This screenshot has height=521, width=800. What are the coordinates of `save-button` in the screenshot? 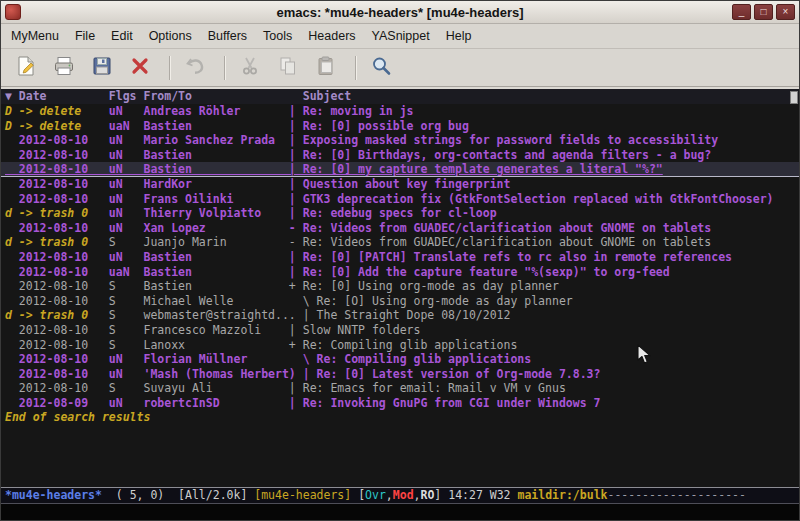 It's located at (102, 68).